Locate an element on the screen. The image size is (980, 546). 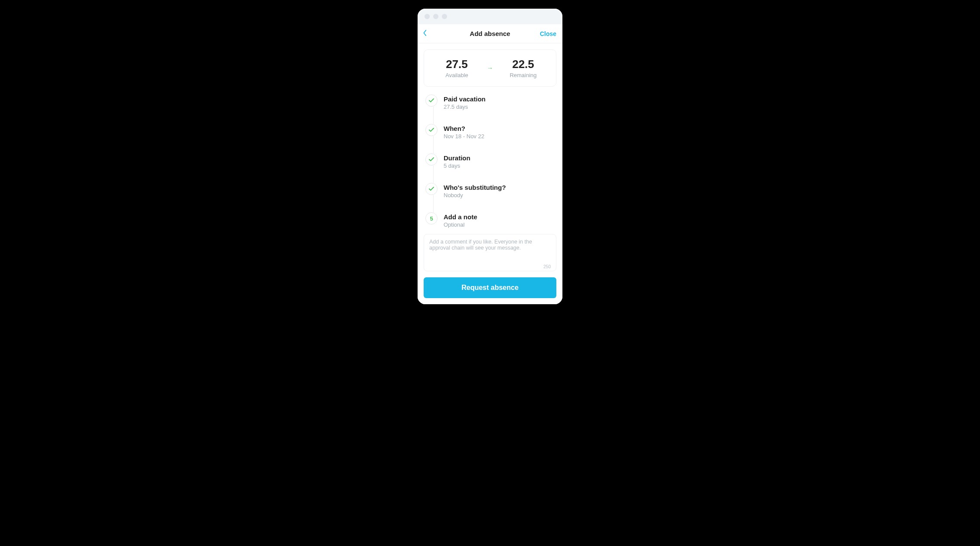
balance-available: 27.5 Available is located at coordinates (457, 68).